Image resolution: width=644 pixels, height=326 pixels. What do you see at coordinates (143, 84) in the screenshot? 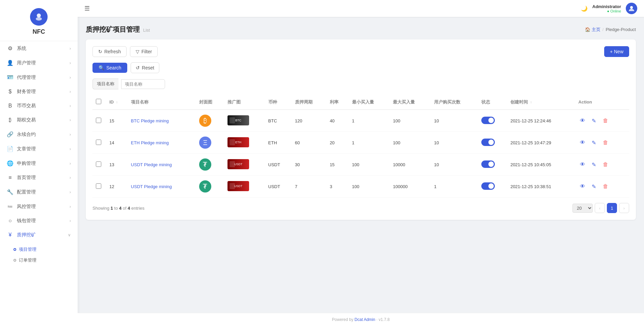
I see `project-name-input` at bounding box center [143, 84].